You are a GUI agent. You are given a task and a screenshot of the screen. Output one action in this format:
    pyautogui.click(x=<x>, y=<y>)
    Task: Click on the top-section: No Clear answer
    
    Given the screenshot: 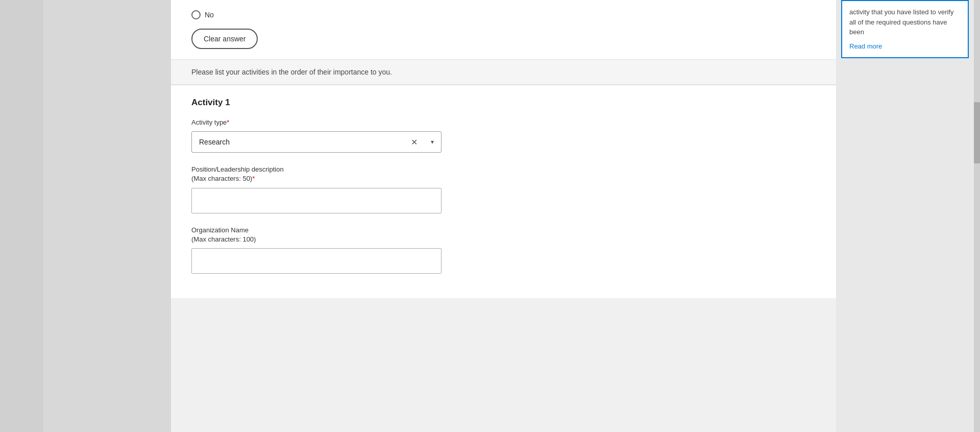 What is the action you would take?
    pyautogui.click(x=503, y=30)
    